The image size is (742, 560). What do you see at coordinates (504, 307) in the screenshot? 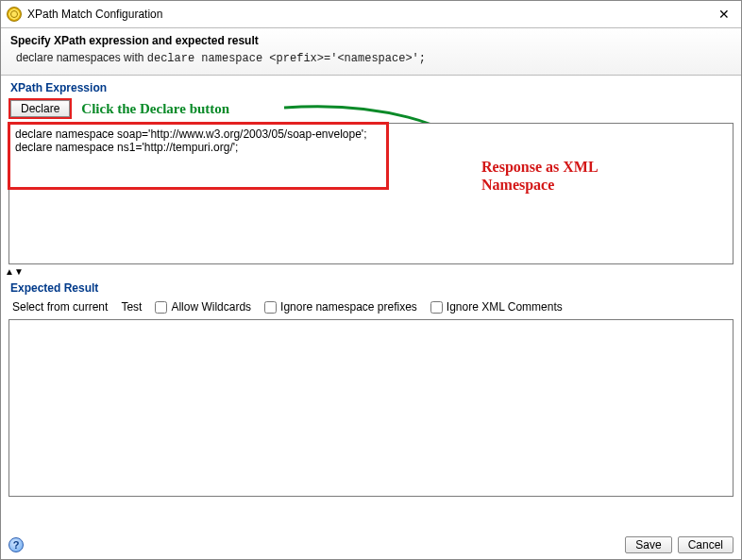
I see `ignore-xml-comments-label: Ignore XML Comments` at bounding box center [504, 307].